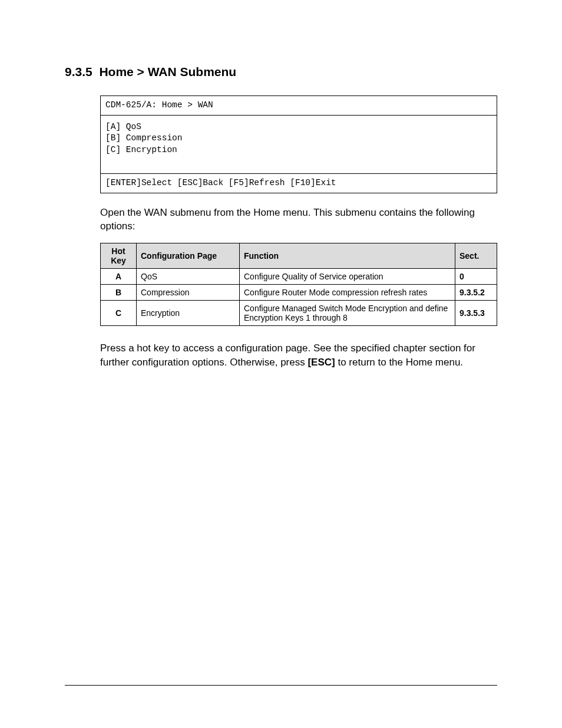 The height and width of the screenshot is (728, 562). Describe the element at coordinates (299, 145) in the screenshot. I see `terminal-body: [A] QoS [B] Compression [C] Encryption` at that location.